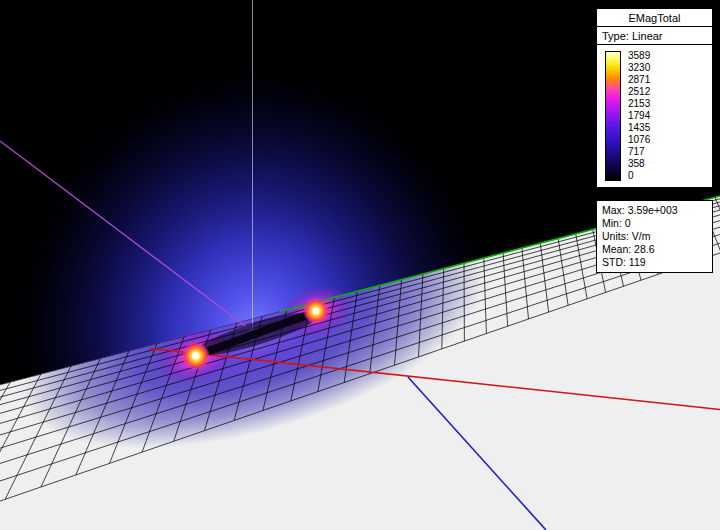  What do you see at coordinates (639, 164) in the screenshot?
I see `legend-tick-label: 358` at bounding box center [639, 164].